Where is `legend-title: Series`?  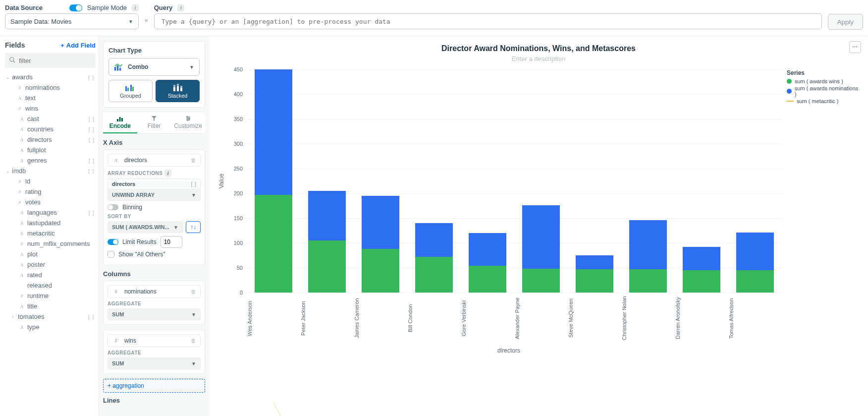 legend-title: Series is located at coordinates (824, 73).